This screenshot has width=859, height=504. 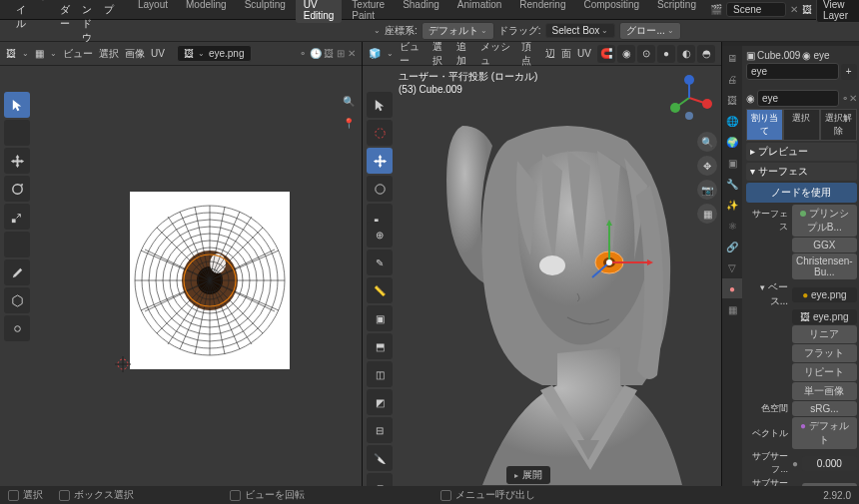 I want to click on tab-layout: Layout, so click(x=153, y=12).